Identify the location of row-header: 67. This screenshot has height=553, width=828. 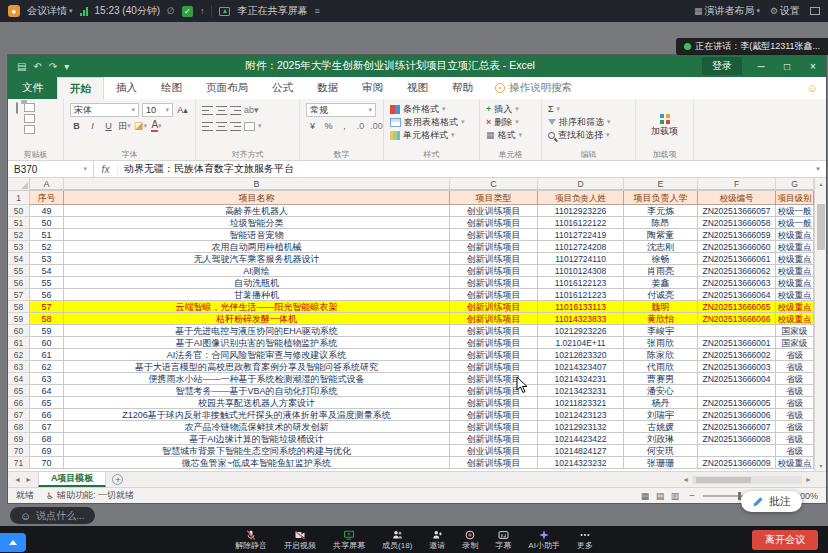
(19, 415).